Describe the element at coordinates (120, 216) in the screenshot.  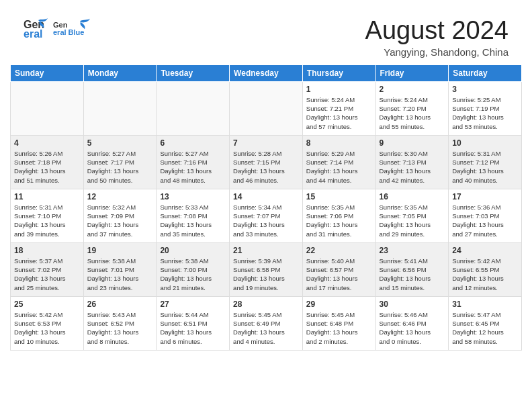
I see `calendar-day-cell: 12Sunrise: 5:32 AM Sunset: 7:09 PM Dayli…` at that location.